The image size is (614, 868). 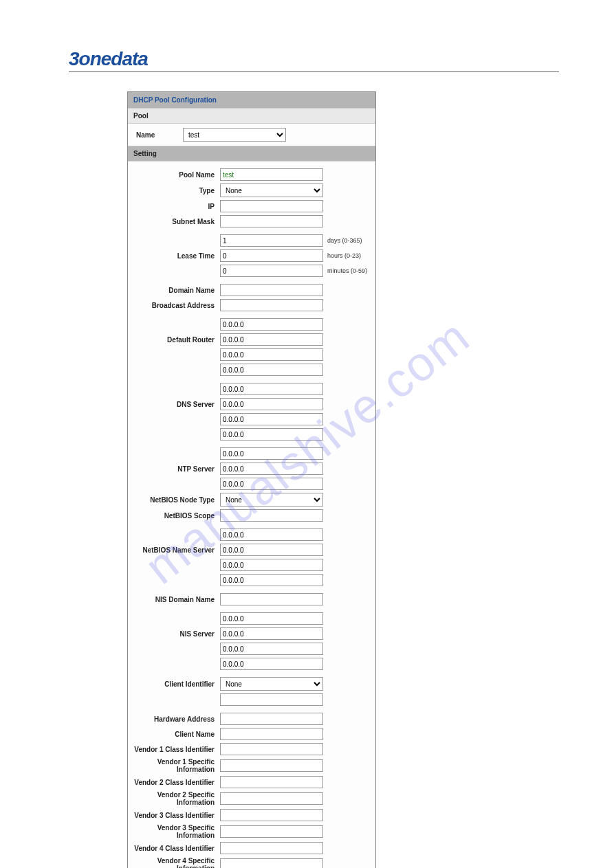 What do you see at coordinates (272, 832) in the screenshot?
I see `input-v3si` at bounding box center [272, 832].